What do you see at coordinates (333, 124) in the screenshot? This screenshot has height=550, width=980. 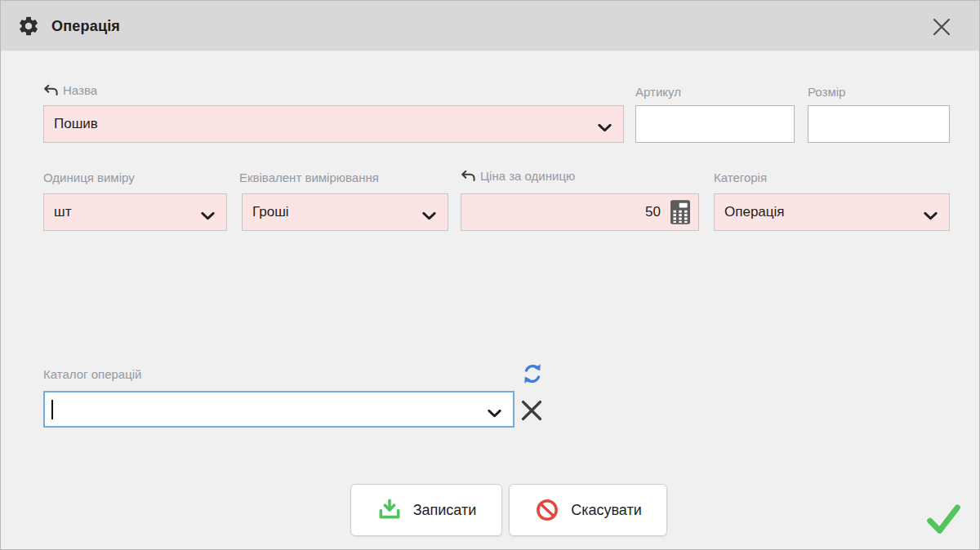 I see `name-combobox: Пошив` at bounding box center [333, 124].